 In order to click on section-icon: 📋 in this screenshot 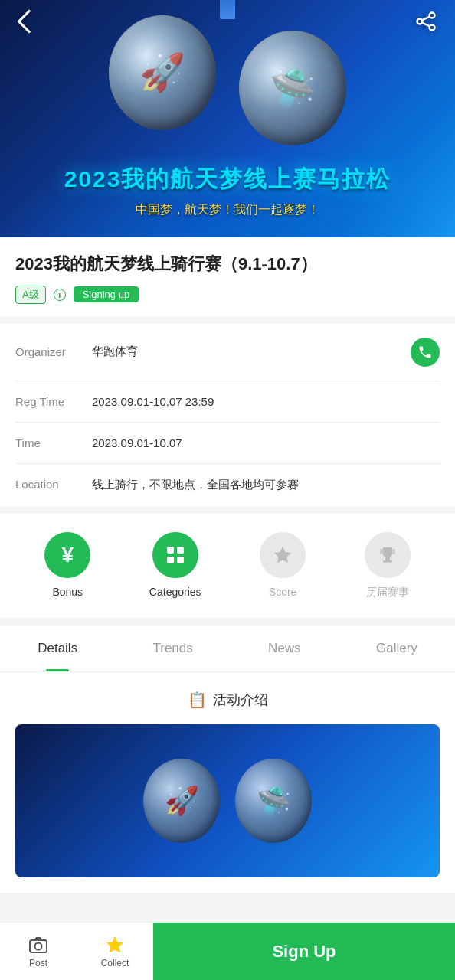, I will do `click(198, 700)`.